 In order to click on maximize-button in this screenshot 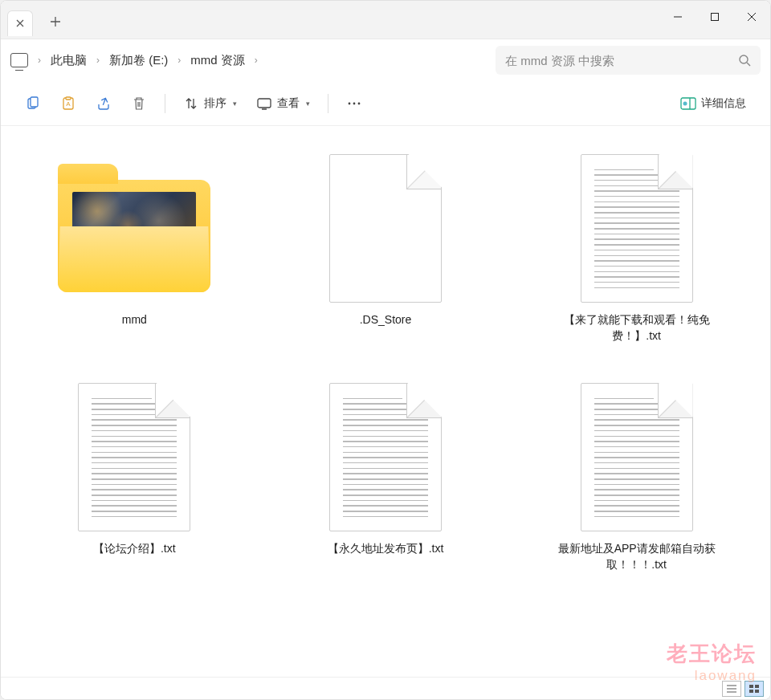, I will do `click(715, 17)`.